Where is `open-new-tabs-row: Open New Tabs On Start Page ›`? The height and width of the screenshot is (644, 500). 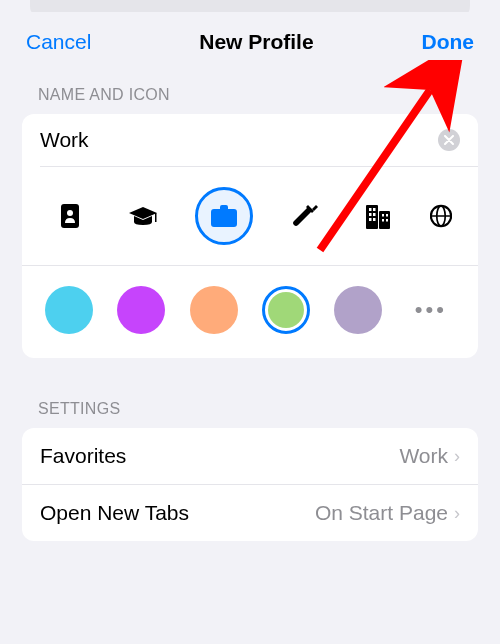 open-new-tabs-row: Open New Tabs On Start Page › is located at coordinates (250, 512).